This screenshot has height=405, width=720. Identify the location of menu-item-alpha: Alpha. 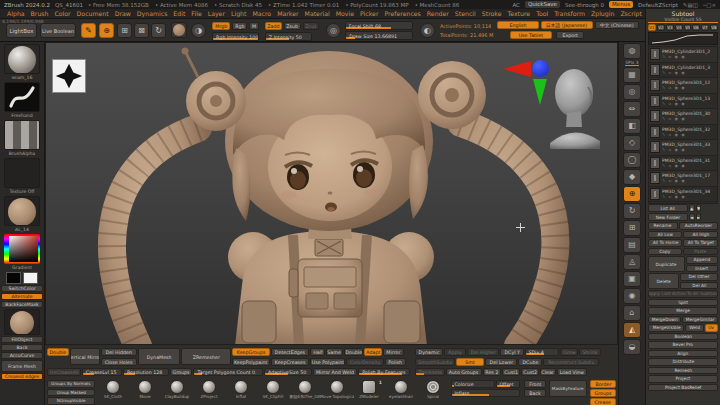
(16, 14).